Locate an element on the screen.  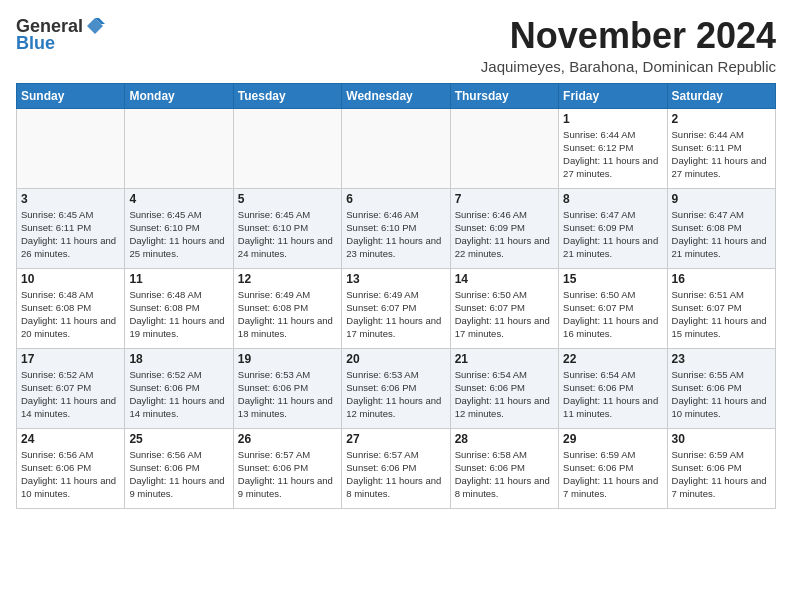
day-info: Sunrise: 6:51 AM Sunset: 6:07 PM Dayligh… is located at coordinates (722, 314).